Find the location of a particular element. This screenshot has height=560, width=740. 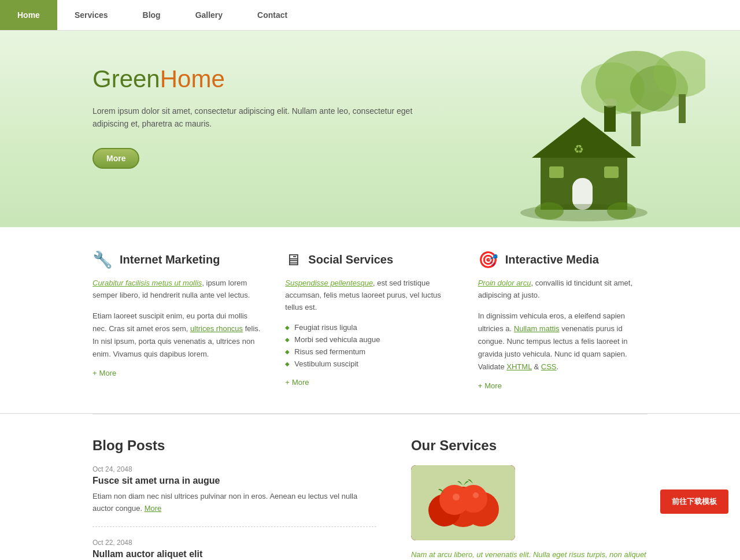

service-ss-header: 🖥 Social Services is located at coordinates (370, 260).